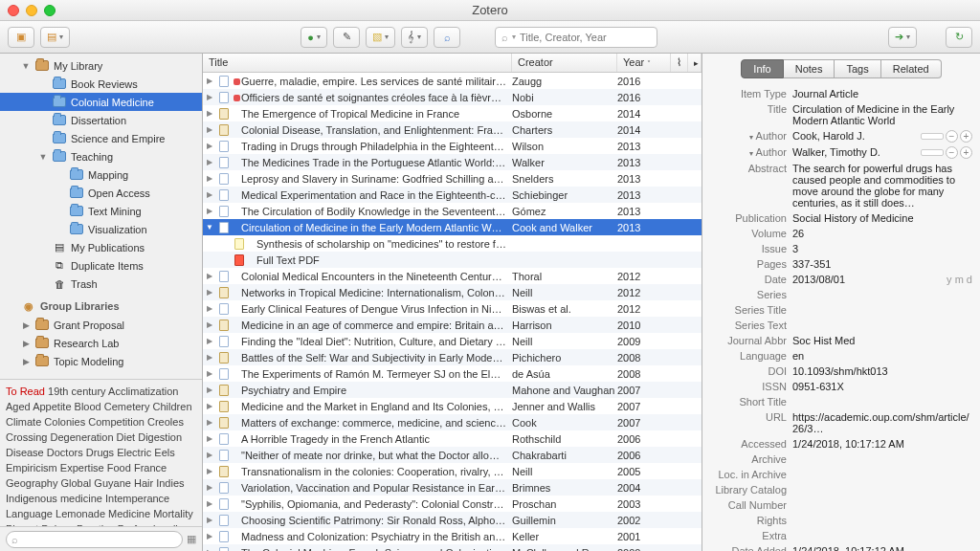  What do you see at coordinates (841, 490) in the screenshot?
I see `meta-field: Library Catalog` at bounding box center [841, 490].